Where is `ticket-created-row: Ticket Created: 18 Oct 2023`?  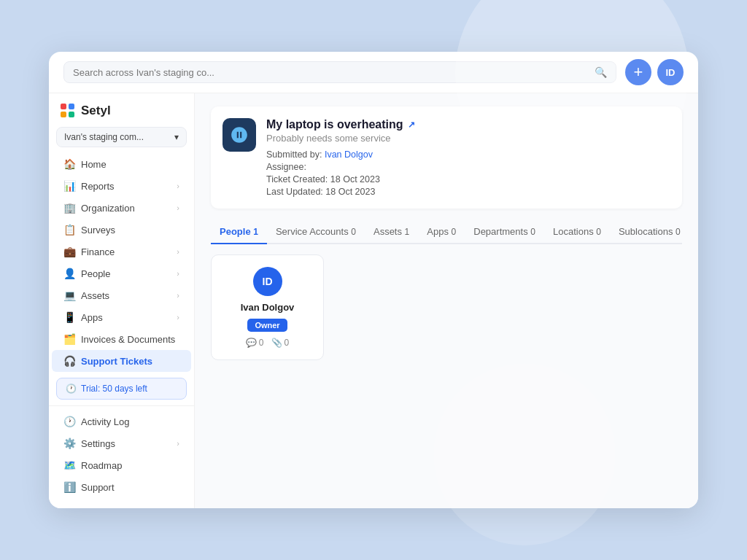 ticket-created-row: Ticket Created: 18 Oct 2023 is located at coordinates (341, 179).